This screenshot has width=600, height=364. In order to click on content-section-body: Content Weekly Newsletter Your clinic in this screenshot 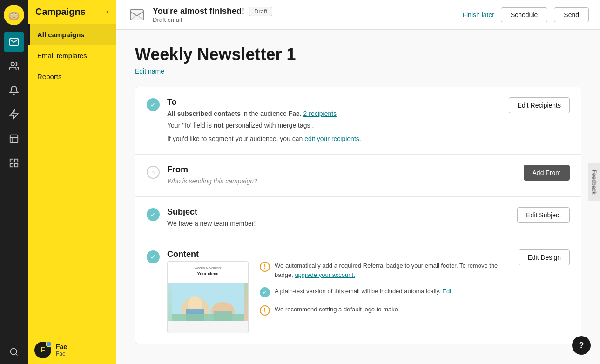, I will do `click(339, 291)`.